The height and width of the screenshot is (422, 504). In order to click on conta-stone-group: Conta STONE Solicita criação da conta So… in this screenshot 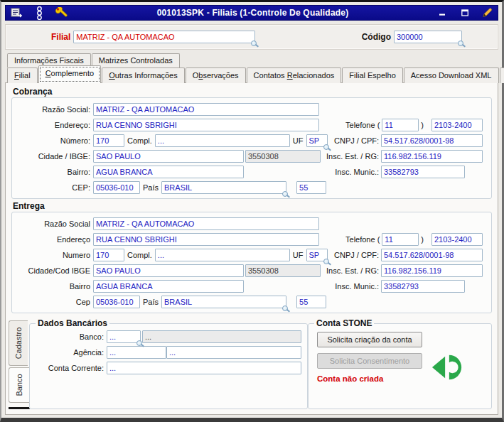, I will do `click(400, 364)`.